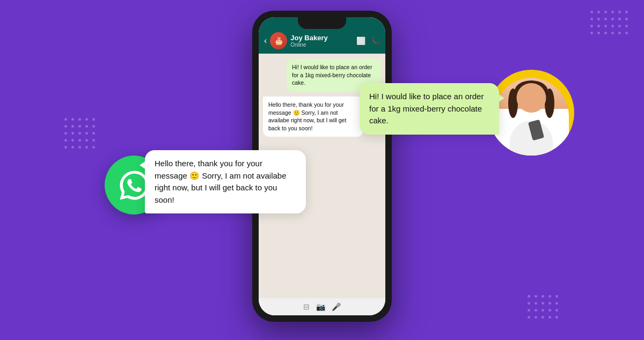 This screenshot has width=644, height=340. I want to click on received-message-bubble: Hello there, thank you for your message …, so click(313, 117).